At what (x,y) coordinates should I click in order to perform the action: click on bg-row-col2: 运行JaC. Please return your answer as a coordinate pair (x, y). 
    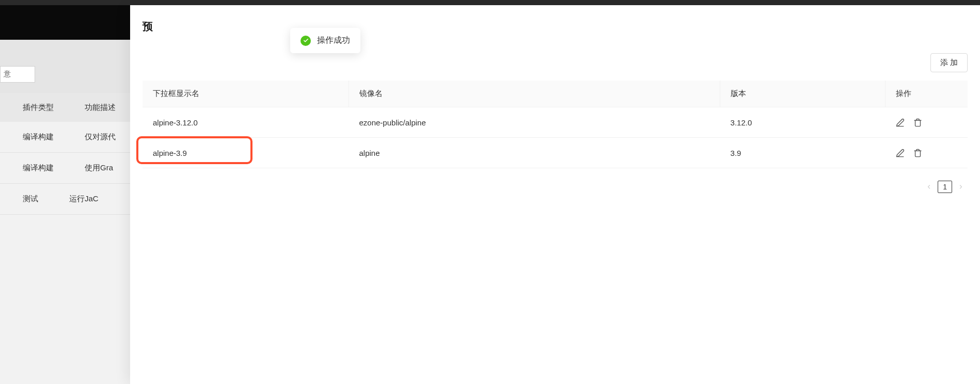
    Looking at the image, I should click on (84, 199).